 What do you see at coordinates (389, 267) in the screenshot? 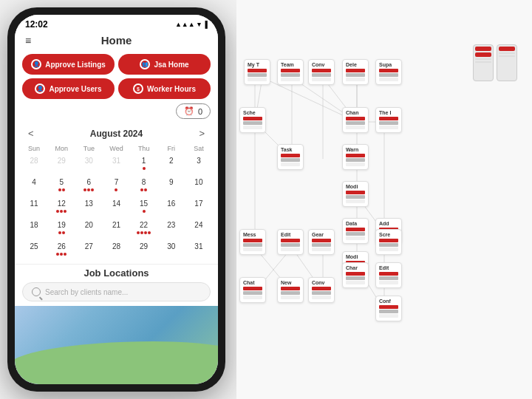
I see `node-title: Edit` at bounding box center [389, 267].